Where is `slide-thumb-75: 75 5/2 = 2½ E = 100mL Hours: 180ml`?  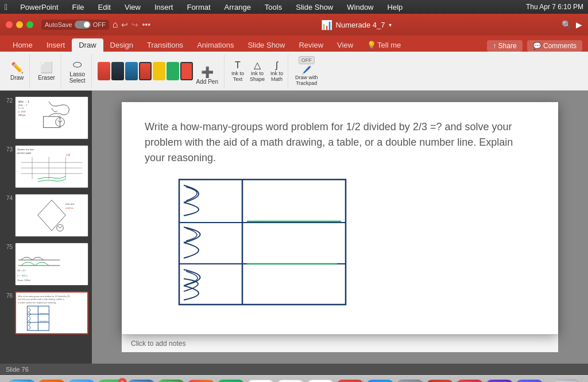
slide-thumb-75: 75 5/2 = 2½ E = 100mL Hours: 180ml is located at coordinates (46, 264).